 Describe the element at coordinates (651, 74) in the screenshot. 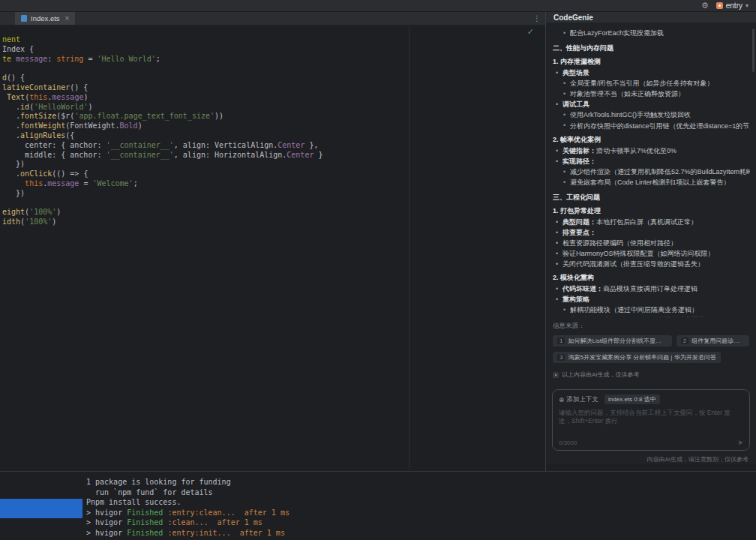

I see `assistant-item: 典型场景` at that location.